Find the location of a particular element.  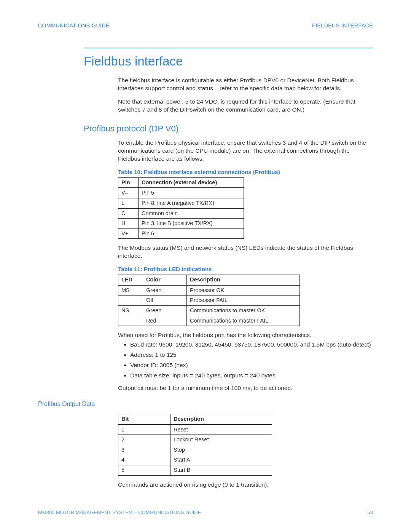

table11-caption: Table 11: Profibus LED indications is located at coordinates (245, 269).